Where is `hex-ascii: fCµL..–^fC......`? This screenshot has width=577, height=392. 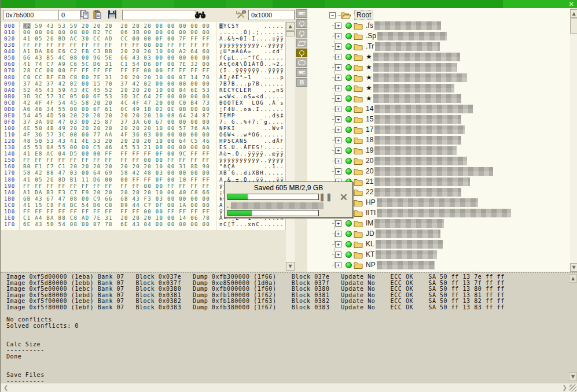
hex-ascii: fCµL..–^fC...... is located at coordinates (252, 58).